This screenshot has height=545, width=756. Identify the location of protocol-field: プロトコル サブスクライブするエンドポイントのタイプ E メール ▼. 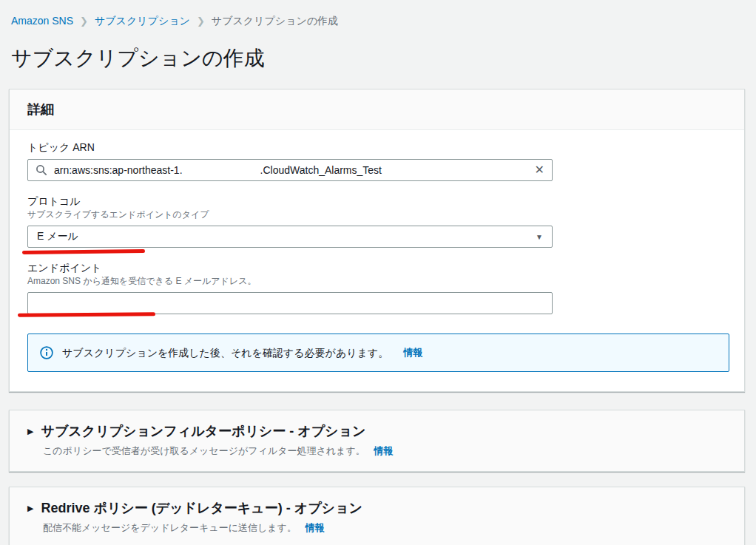
(379, 221).